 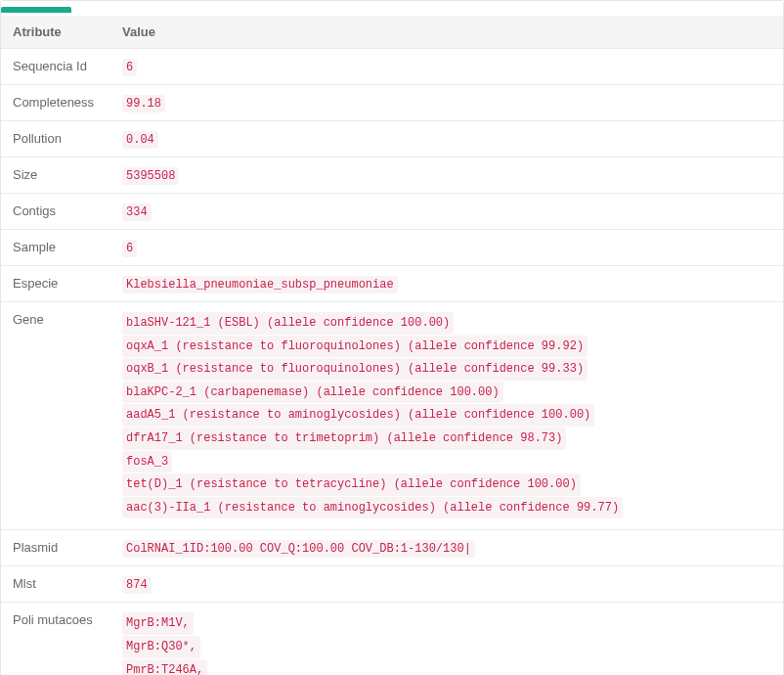 I want to click on value-code: aac(3)-IIa_1 (resistance to aminoglycosi…, so click(x=372, y=509).